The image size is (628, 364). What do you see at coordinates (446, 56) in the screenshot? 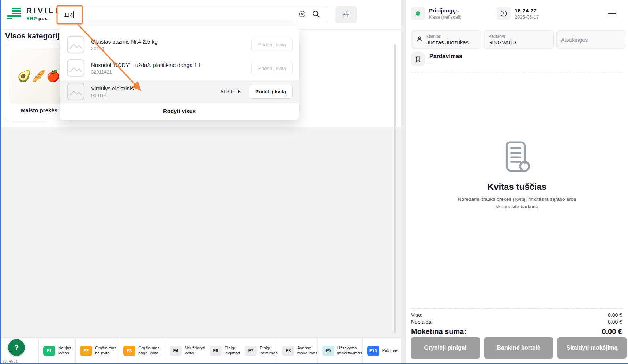
I see `mode-title: Pardavimas` at bounding box center [446, 56].